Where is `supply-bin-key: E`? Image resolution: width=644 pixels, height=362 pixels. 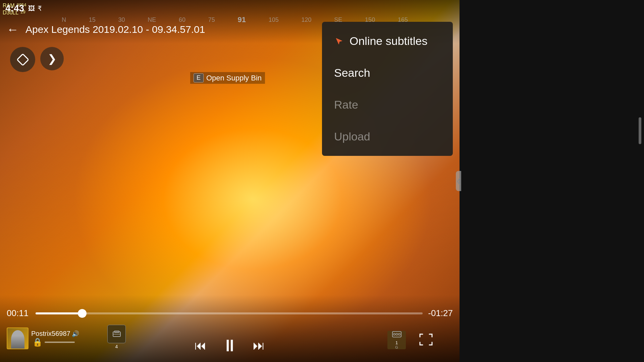 supply-bin-key: E is located at coordinates (199, 78).